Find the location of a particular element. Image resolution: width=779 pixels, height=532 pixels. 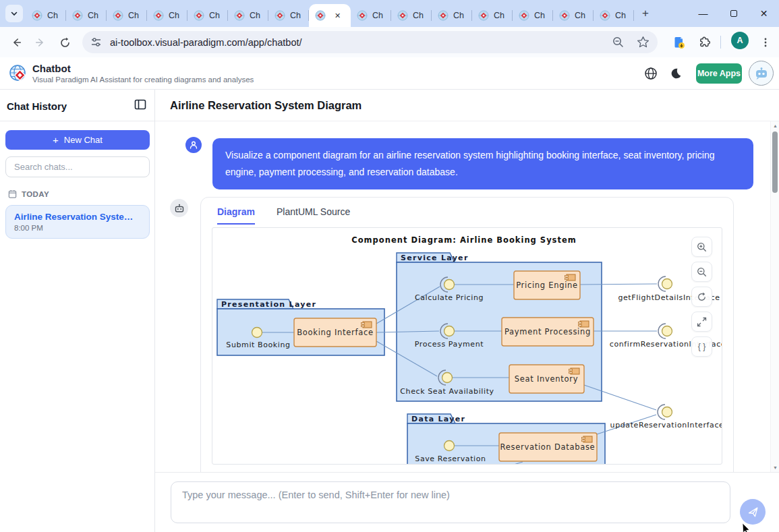

sidebar-divider is located at coordinates (77, 121).